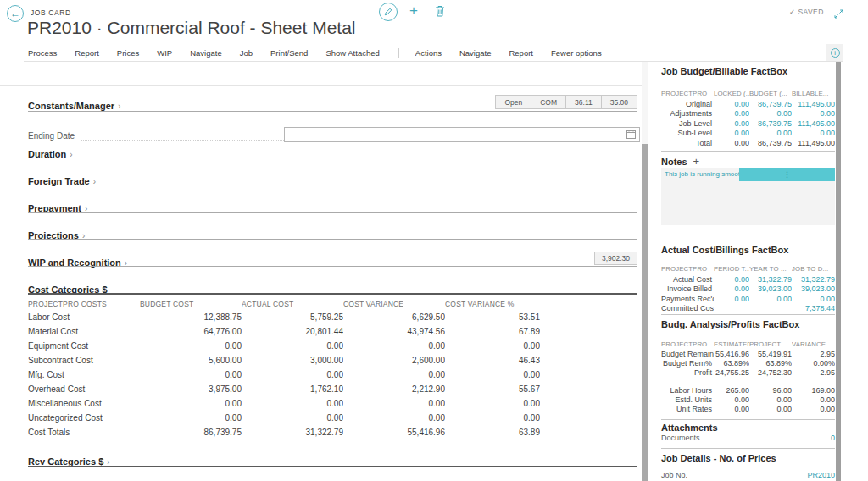 The width and height of the screenshot is (868, 481). I want to click on column-header: COST VARIANCE %, so click(492, 304).